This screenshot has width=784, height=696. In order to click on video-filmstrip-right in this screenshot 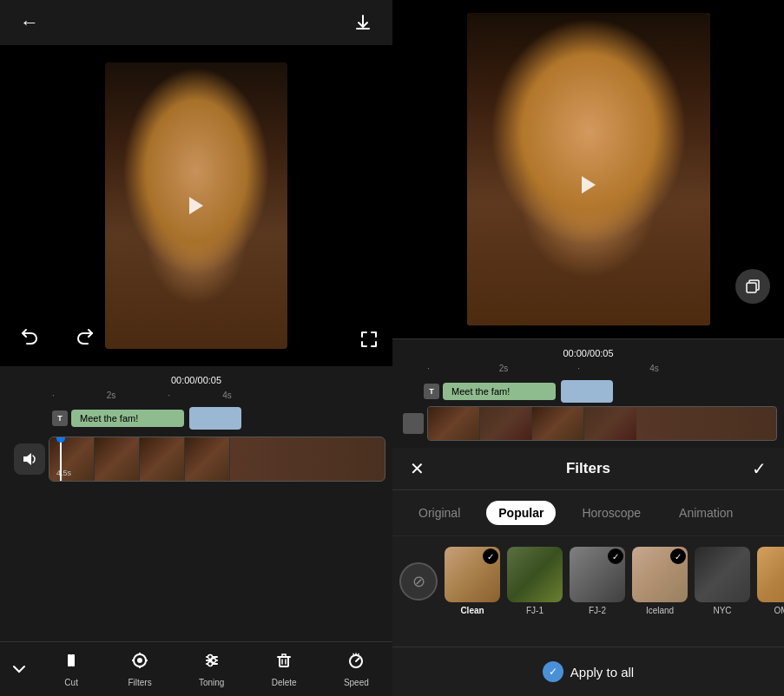, I will do `click(603, 424)`.